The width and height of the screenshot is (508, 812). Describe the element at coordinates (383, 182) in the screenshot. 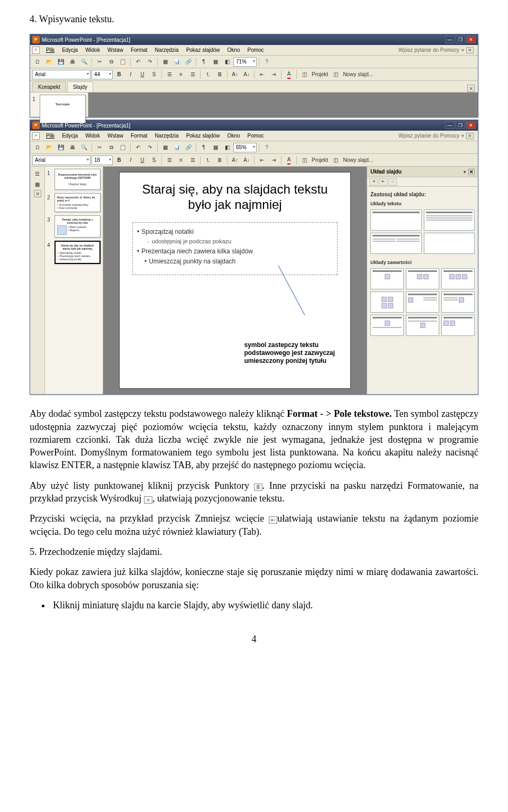

I see `task-forward-button: ►` at that location.